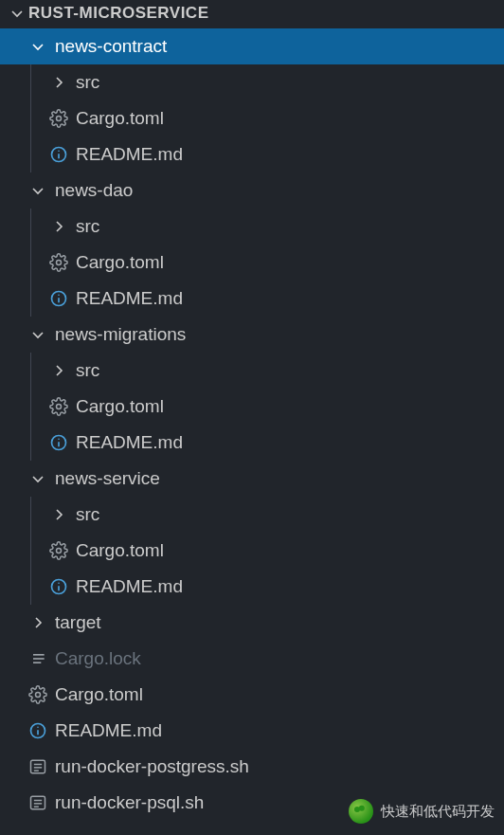 The width and height of the screenshot is (504, 835). What do you see at coordinates (252, 46) in the screenshot?
I see `folder-item: news-contract` at bounding box center [252, 46].